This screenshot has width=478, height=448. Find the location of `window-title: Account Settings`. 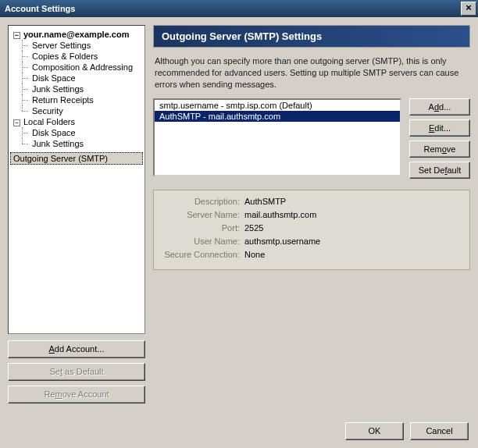

window-title: Account Settings is located at coordinates (40, 9).